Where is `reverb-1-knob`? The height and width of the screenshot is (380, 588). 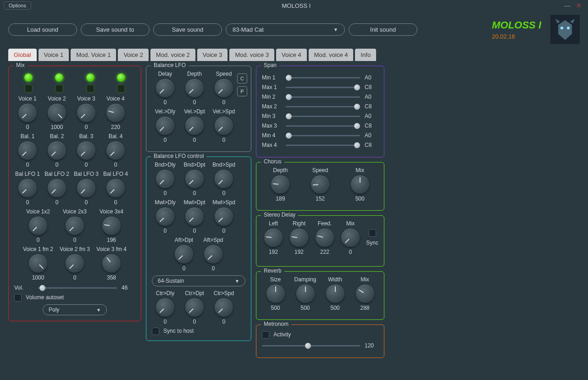 reverb-1-knob is located at coordinates (305, 294).